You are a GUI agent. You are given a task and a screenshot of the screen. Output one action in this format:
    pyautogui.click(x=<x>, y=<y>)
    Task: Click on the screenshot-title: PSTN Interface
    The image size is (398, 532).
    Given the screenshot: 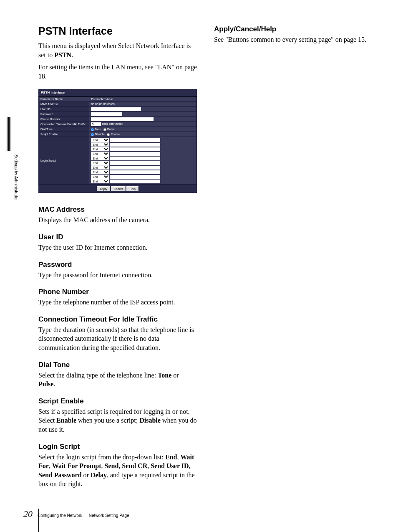 What is the action you would take?
    pyautogui.click(x=118, y=93)
    